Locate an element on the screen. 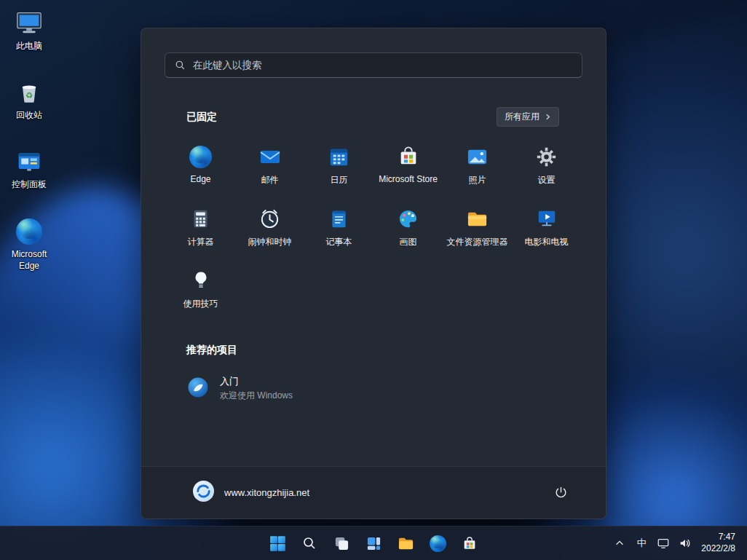 The width and height of the screenshot is (747, 560). ime-indicator: 中 is located at coordinates (641, 543).